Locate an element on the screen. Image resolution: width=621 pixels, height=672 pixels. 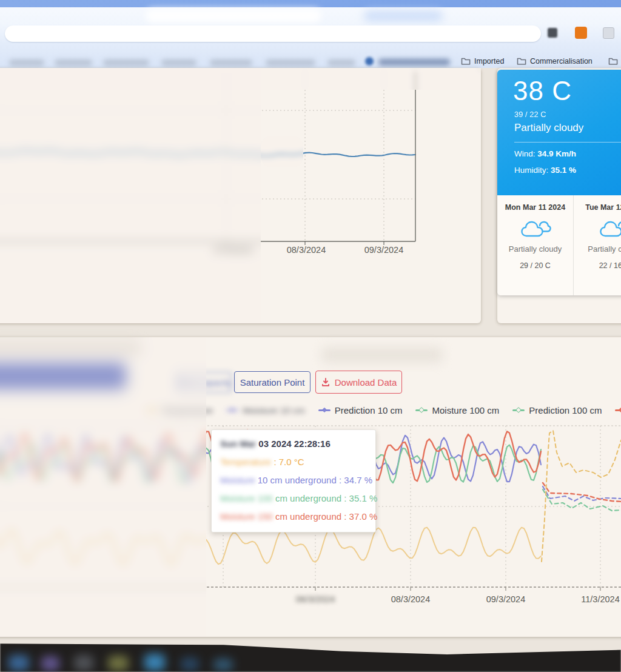
humidity-value: 35.1 % is located at coordinates (563, 170).